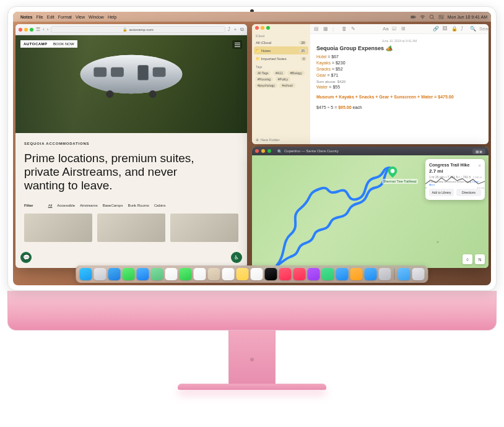  I want to click on grid-view-icon: ▦, so click(326, 28).